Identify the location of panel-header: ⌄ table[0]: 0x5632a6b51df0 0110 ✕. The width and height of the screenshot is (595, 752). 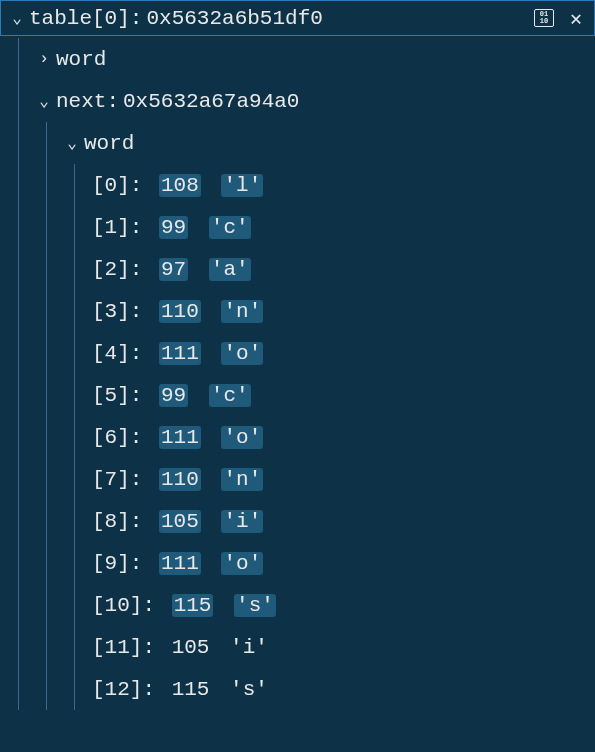
(298, 18).